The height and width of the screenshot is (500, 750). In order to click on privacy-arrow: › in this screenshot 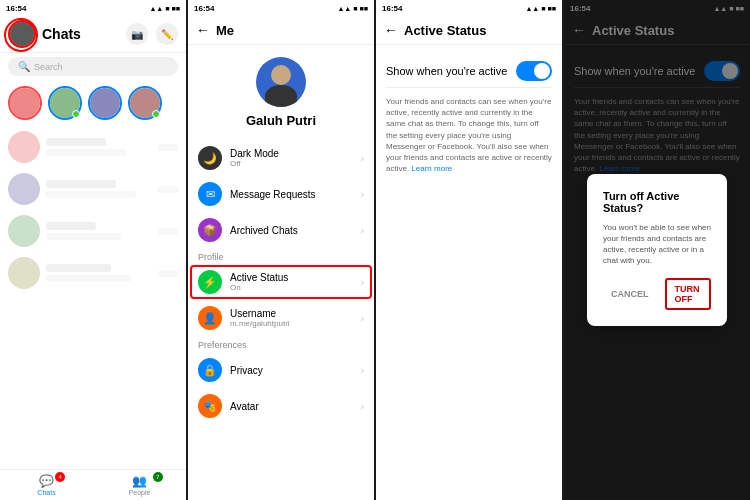, I will do `click(362, 370)`.